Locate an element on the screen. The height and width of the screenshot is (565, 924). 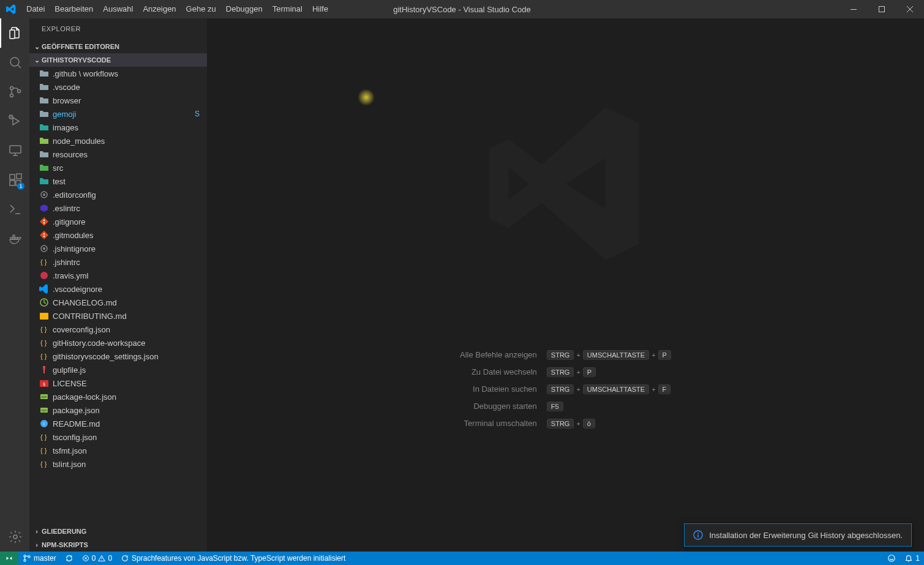
minimize-button is located at coordinates (854, 9).